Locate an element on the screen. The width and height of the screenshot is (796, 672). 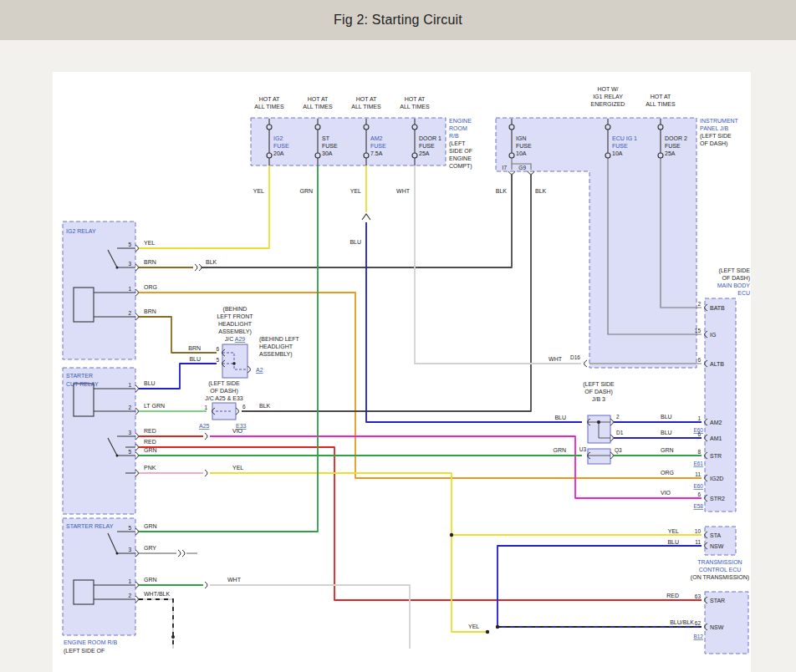
wire-label: BLU/BLK is located at coordinates (682, 622).